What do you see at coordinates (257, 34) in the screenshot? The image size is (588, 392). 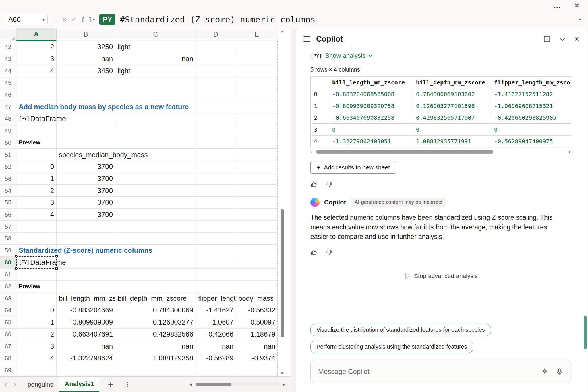 I see `column-header-E: E` at bounding box center [257, 34].